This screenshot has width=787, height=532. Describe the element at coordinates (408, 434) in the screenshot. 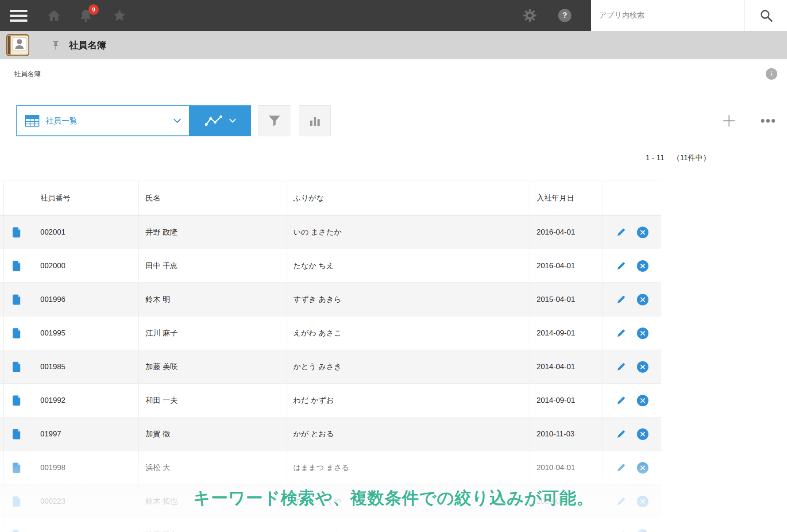

I see `cell-furigana: かが とおる` at that location.